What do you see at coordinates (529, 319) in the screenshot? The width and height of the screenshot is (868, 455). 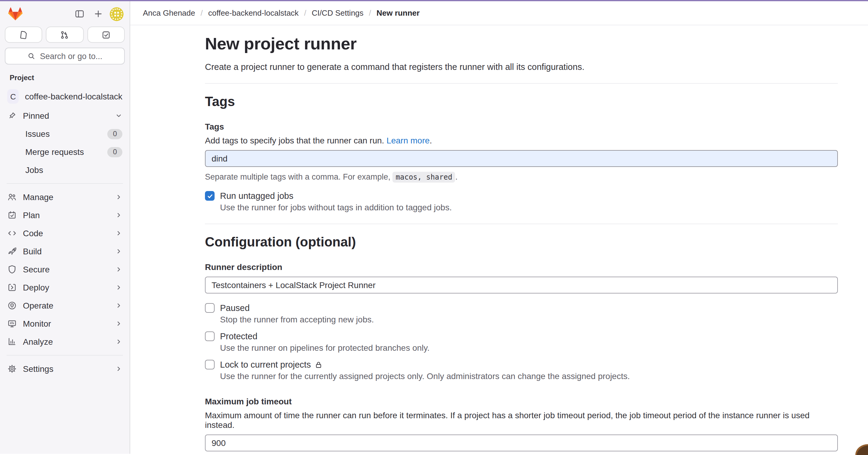 I see `paused-help: Stop the runner from accepting new jobs.` at bounding box center [529, 319].